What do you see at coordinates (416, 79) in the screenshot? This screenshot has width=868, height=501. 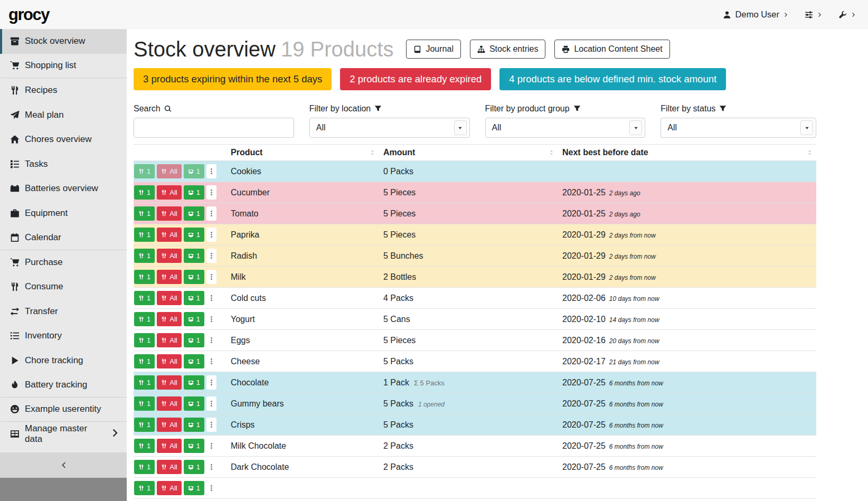 I see `banner-danger: 2 products are already expired` at bounding box center [416, 79].